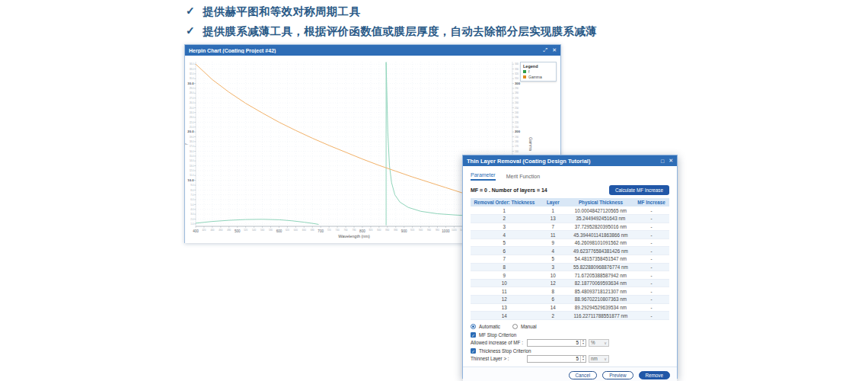 This screenshot has width=868, height=381. Describe the element at coordinates (570, 300) in the screenshot. I see `table-row: 12688.96702210807363 nm-` at that location.